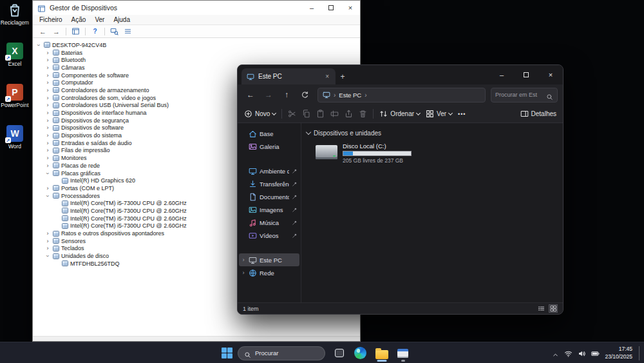  What do you see at coordinates (76, 32) in the screenshot?
I see `console-tree-button` at bounding box center [76, 32].